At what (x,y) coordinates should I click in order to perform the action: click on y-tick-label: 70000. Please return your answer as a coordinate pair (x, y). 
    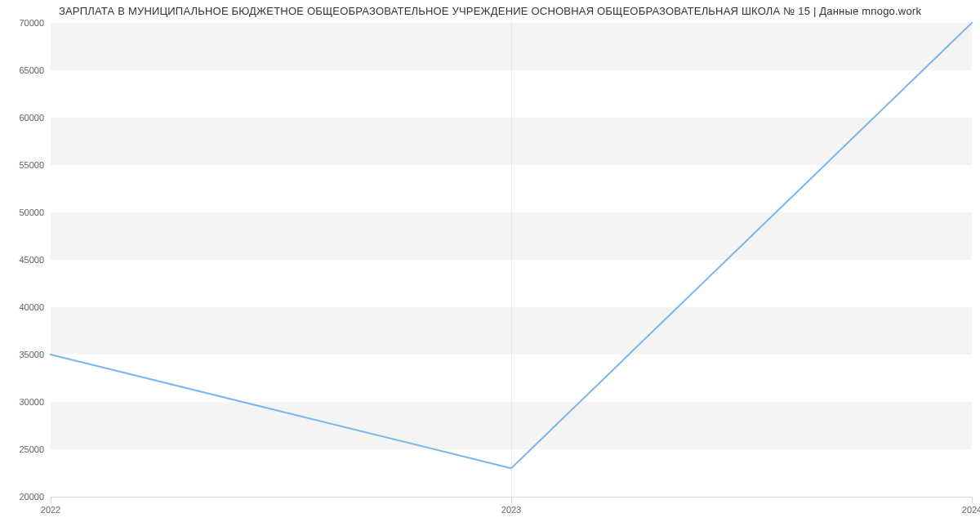
    Looking at the image, I should click on (34, 23).